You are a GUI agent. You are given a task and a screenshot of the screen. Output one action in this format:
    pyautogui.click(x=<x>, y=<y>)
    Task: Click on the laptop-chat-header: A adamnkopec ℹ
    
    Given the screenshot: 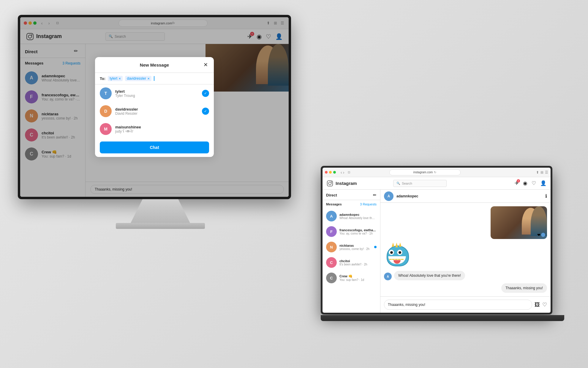 What is the action you would take?
    pyautogui.click(x=466, y=196)
    